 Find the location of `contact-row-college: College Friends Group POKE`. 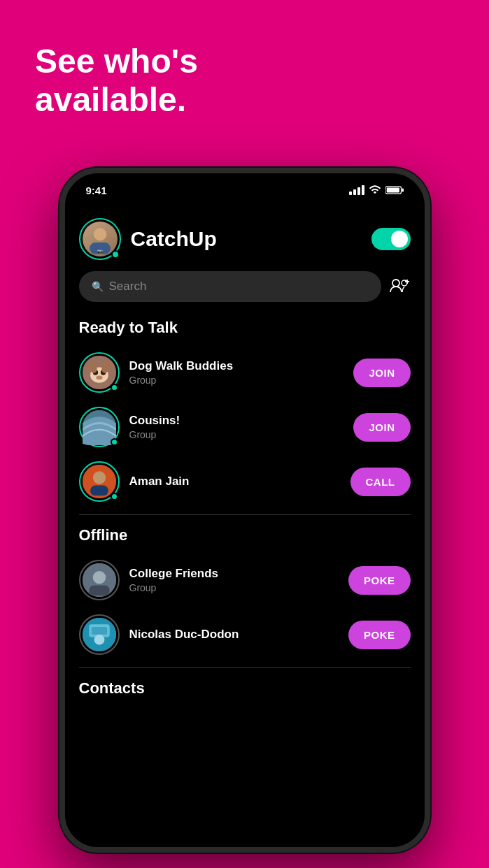

contact-row-college: College Friends Group POKE is located at coordinates (245, 580).